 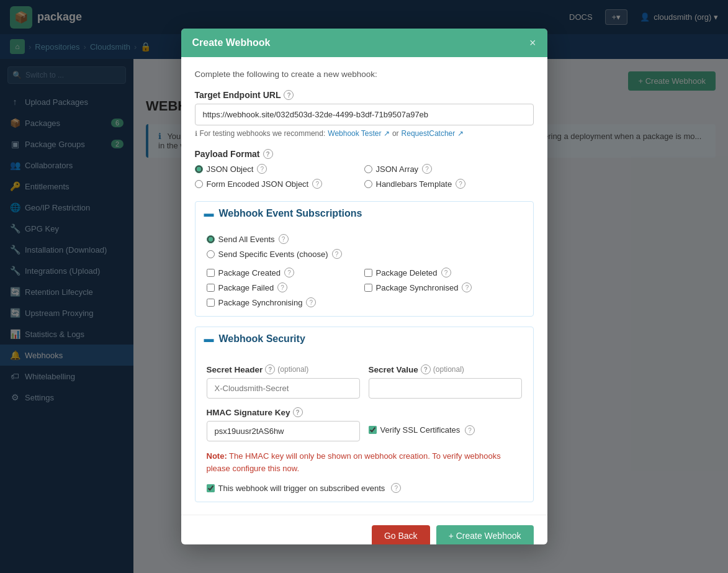 What do you see at coordinates (284, 239) in the screenshot?
I see `send-all-help-icon: ?` at bounding box center [284, 239].